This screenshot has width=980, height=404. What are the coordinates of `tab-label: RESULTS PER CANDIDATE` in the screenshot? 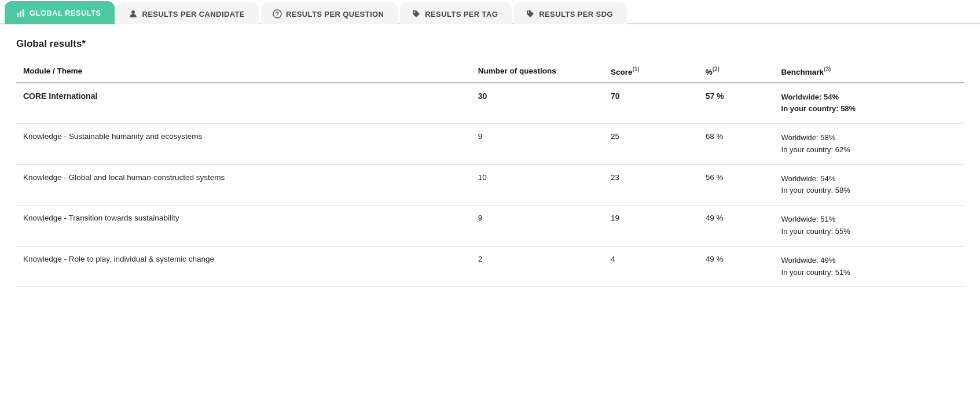 It's located at (193, 14).